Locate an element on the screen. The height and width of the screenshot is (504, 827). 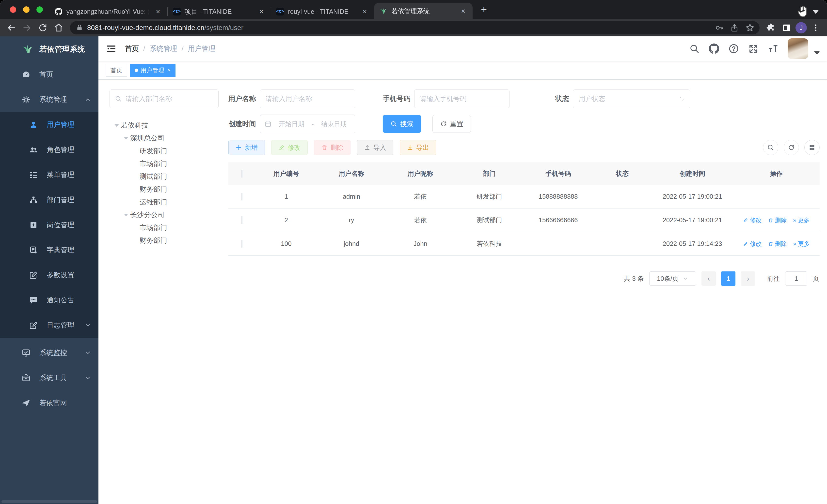
sidebar-item-home: 首页 is located at coordinates (49, 74).